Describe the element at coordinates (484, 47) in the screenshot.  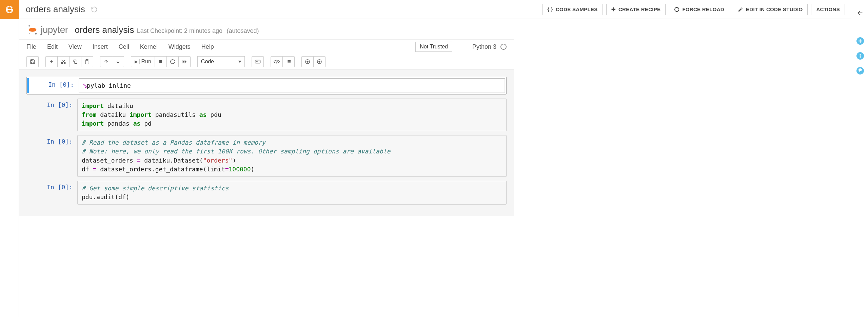
I see `kernel-name: Python 3` at that location.